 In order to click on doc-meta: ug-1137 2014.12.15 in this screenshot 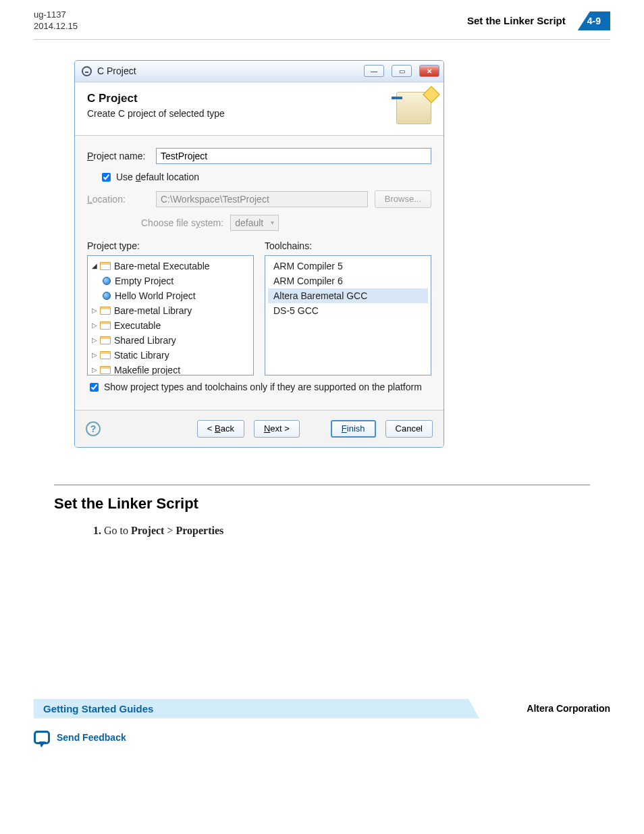, I will do `click(55, 21)`.